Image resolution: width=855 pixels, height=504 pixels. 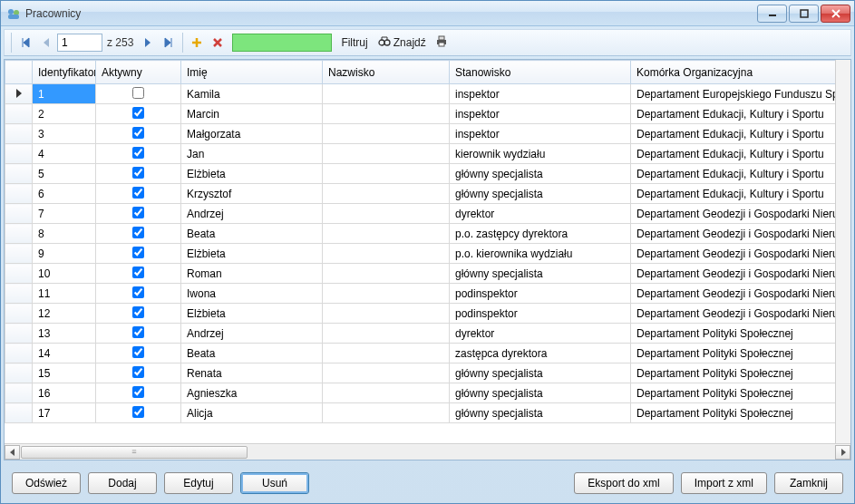 What do you see at coordinates (64, 234) in the screenshot?
I see `cell-id: 8` at bounding box center [64, 234].